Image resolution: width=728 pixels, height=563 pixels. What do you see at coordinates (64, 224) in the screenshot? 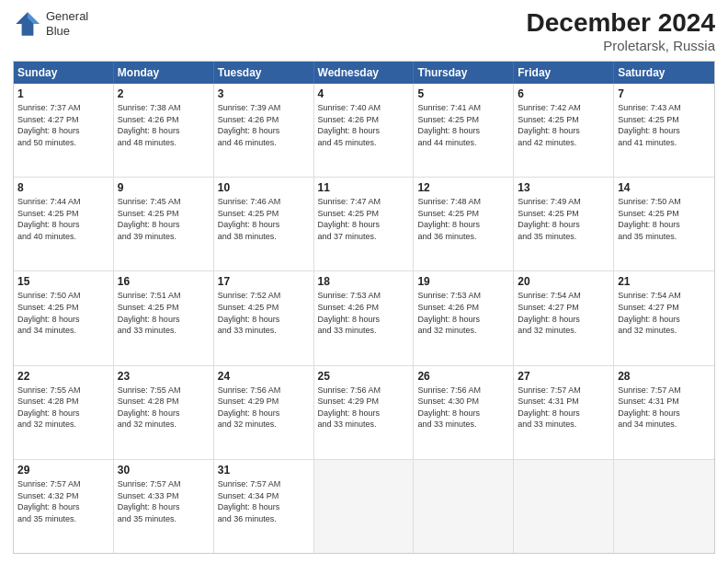
I see `calendar-cell: 8Sunrise: 7:44 AM Sunset: 4:25 PM Daylig…` at bounding box center [64, 224].